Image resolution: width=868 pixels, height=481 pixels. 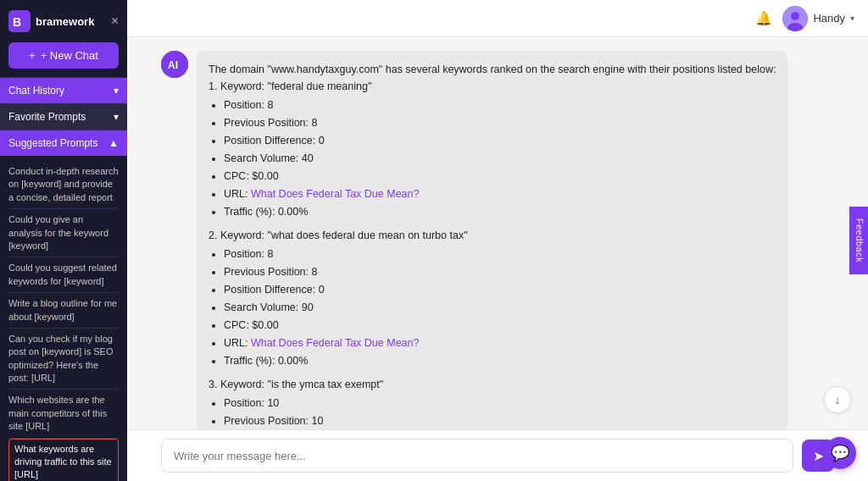 I want to click on keyword-search-volume: Search Volume: 90, so click(x=500, y=307).